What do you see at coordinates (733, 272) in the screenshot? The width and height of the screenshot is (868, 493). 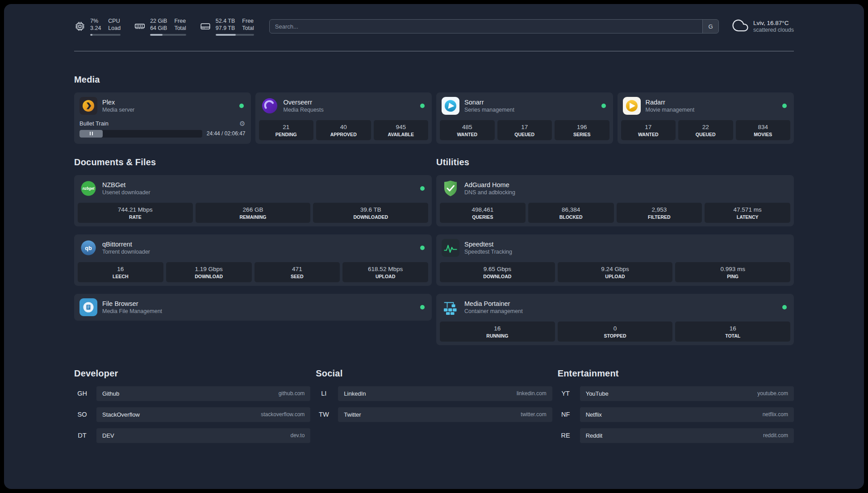 I see `stat-block: 0.993 ms PING` at bounding box center [733, 272].